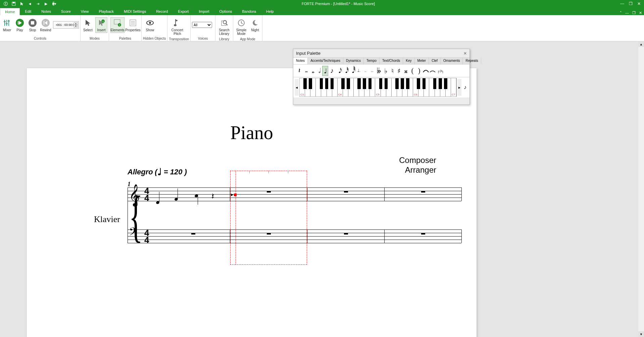 The width and height of the screenshot is (644, 337). What do you see at coordinates (106, 11) in the screenshot?
I see `tab-playback: Playback` at bounding box center [106, 11].